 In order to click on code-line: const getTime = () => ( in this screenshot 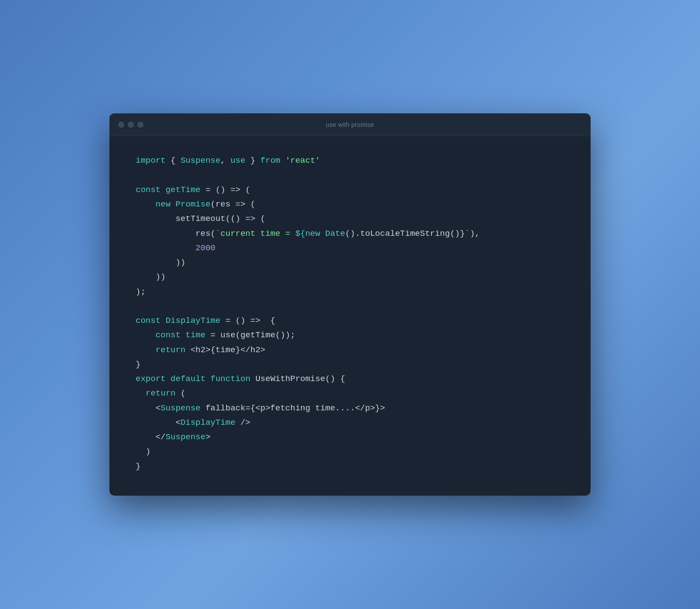, I will do `click(350, 190)`.